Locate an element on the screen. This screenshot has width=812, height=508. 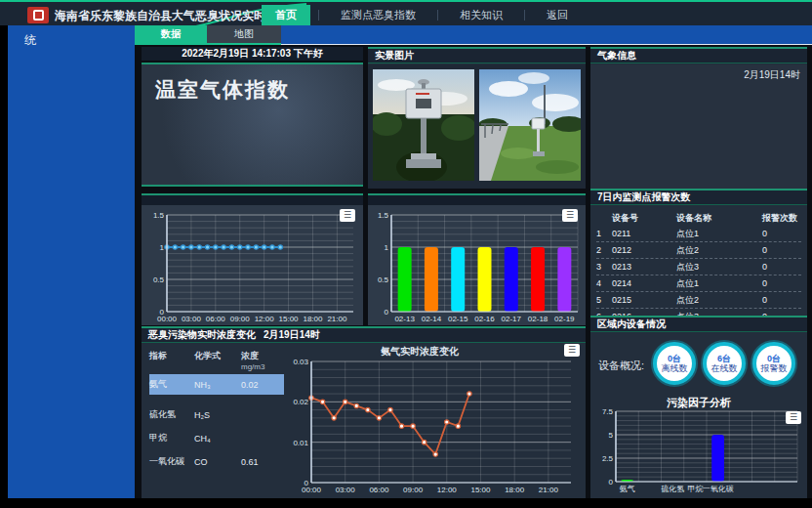
alarm-table-row: 50215 点位20 is located at coordinates (699, 301).